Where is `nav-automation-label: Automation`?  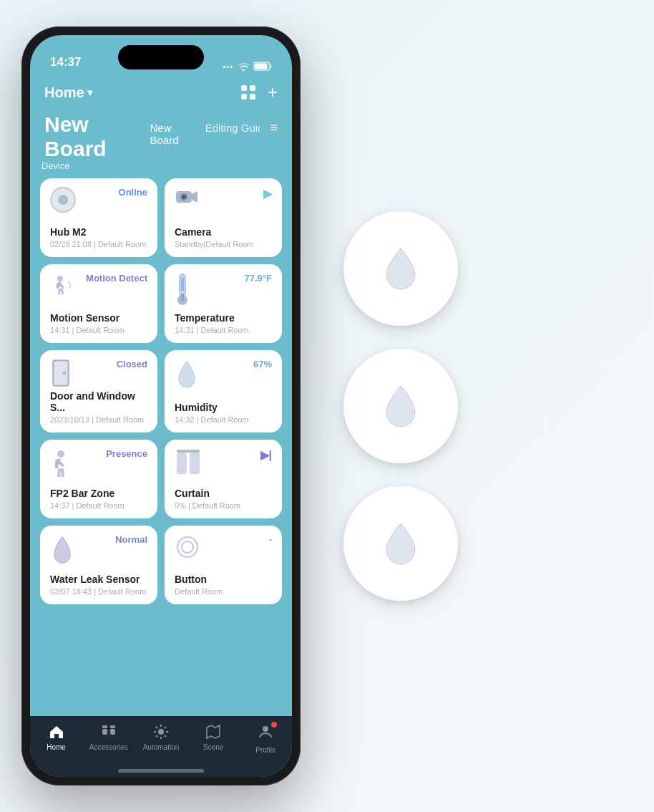
nav-automation-label: Automation is located at coordinates (162, 748).